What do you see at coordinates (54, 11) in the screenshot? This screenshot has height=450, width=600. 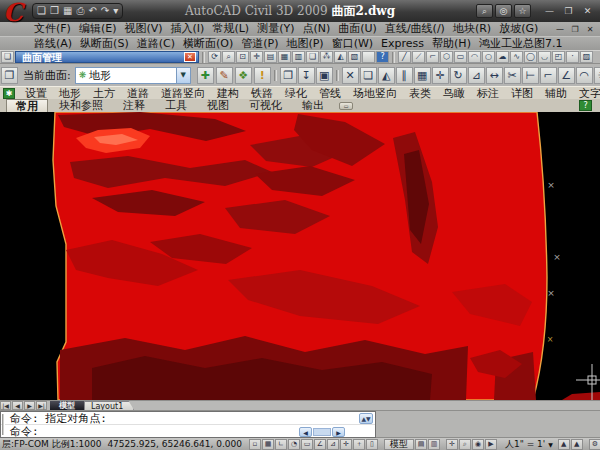 I see `open-icon: ❐` at bounding box center [54, 11].